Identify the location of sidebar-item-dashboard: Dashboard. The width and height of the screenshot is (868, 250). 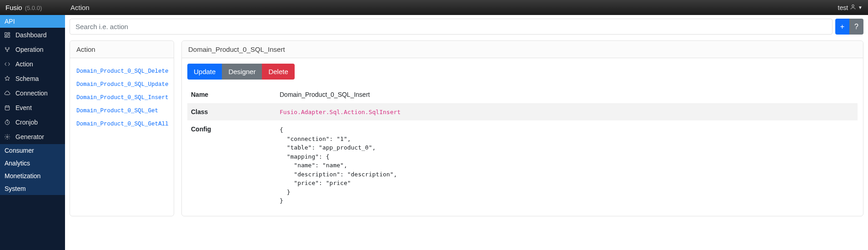
(33, 35).